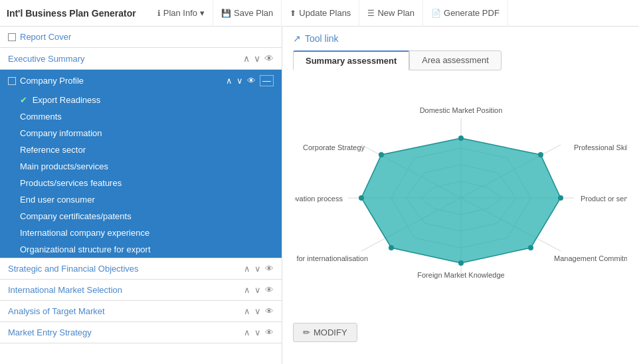 The image size is (639, 364). What do you see at coordinates (141, 268) in the screenshot?
I see `strategic-objectives-row: Strategic and Financial Objectives ∧ ∨ 👁` at bounding box center [141, 268].